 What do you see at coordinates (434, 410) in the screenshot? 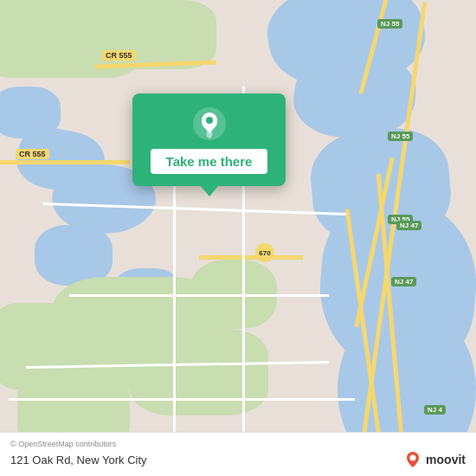
I see `road-label-nj47-bottom: NJ 4` at bounding box center [434, 410].